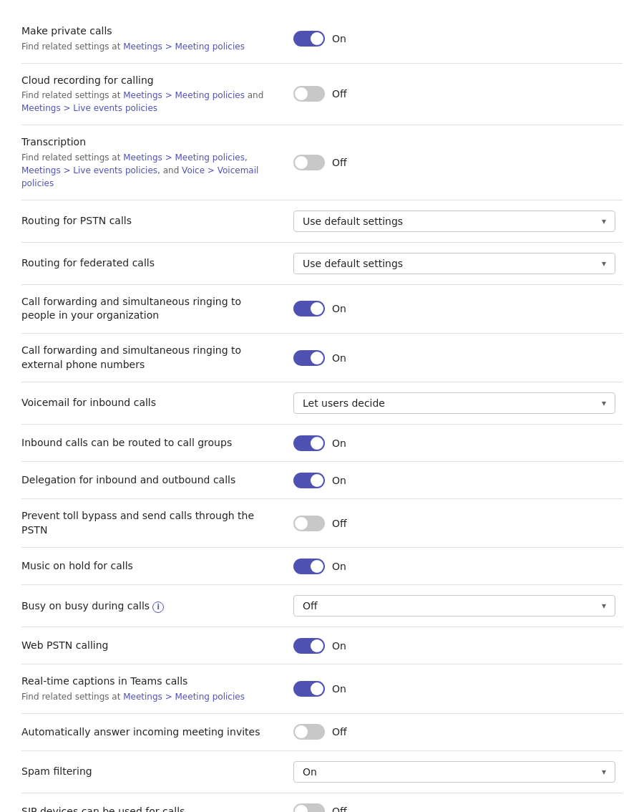 The height and width of the screenshot is (812, 644). I want to click on label-inbound-call-groups: Inbound calls can be routed to call grou…, so click(143, 443).